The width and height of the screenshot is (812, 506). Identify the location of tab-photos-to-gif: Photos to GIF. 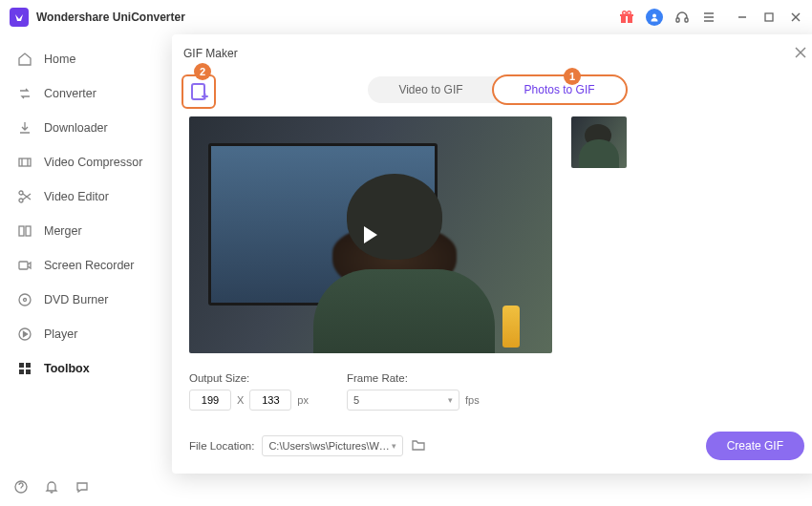
(560, 90).